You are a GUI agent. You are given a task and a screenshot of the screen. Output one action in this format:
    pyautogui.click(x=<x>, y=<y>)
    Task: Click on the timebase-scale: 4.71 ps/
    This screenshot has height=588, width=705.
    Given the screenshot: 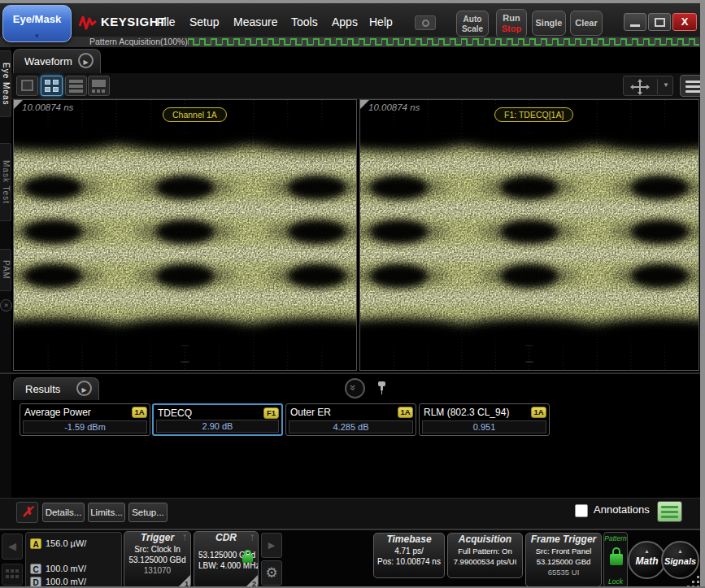 What is the action you would take?
    pyautogui.click(x=409, y=551)
    